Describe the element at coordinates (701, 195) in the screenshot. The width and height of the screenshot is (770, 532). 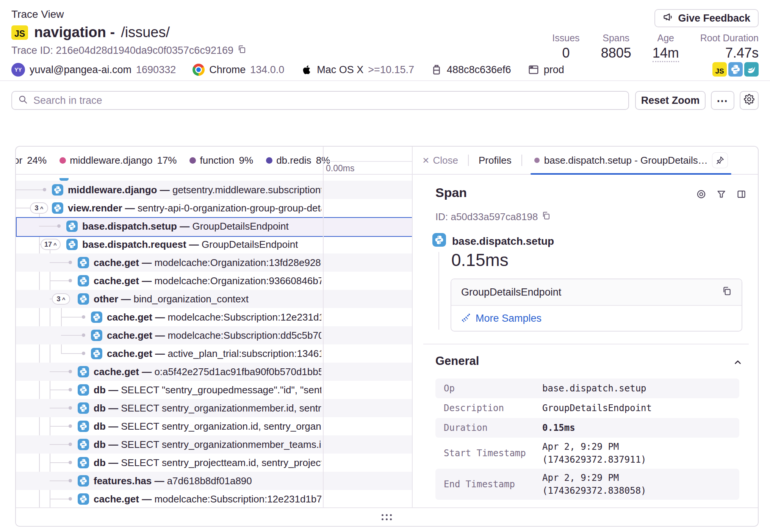
I see `focus-target-icon` at that location.